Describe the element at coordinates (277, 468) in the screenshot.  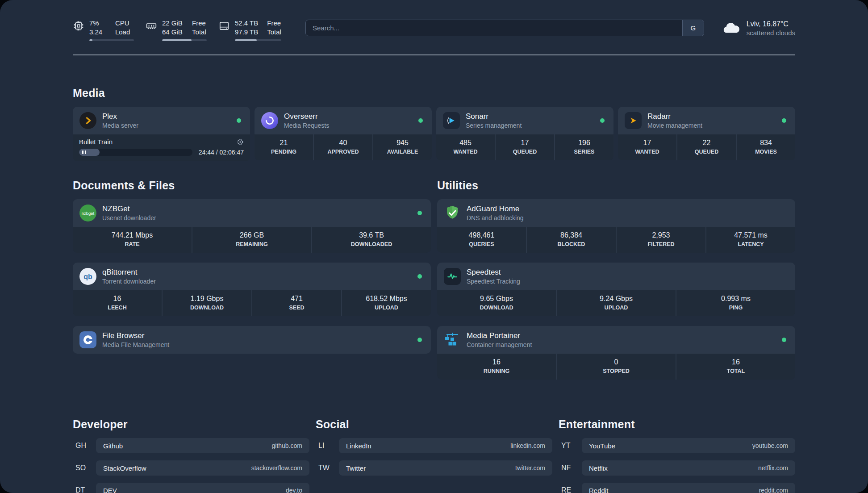
I see `bookmark-url: stackoverflow.com` at that location.